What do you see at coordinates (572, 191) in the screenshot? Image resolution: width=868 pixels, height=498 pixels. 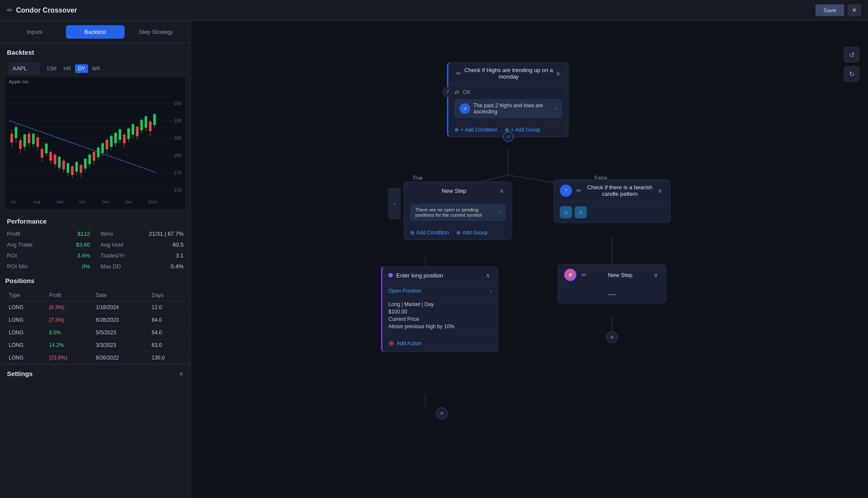 I see `bearish-badges: ? ✏` at bounding box center [572, 191].